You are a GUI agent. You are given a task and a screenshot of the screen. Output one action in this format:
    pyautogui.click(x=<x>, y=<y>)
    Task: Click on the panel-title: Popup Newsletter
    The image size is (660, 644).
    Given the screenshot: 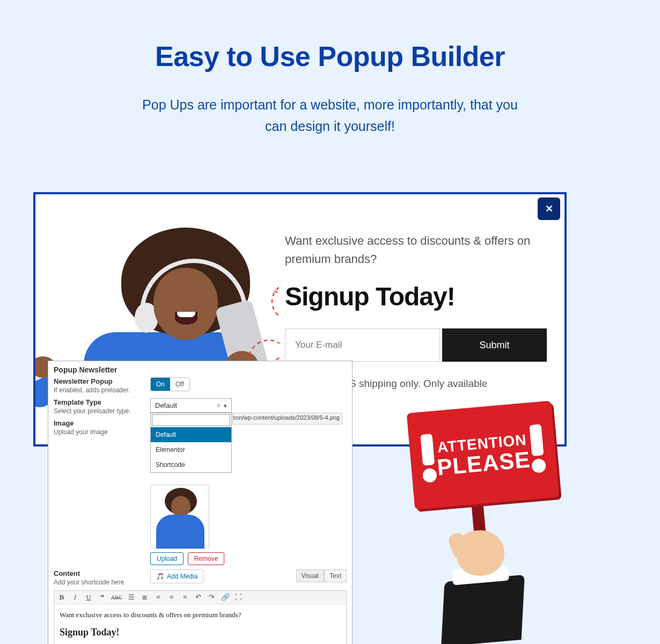 What is the action you would take?
    pyautogui.click(x=200, y=369)
    